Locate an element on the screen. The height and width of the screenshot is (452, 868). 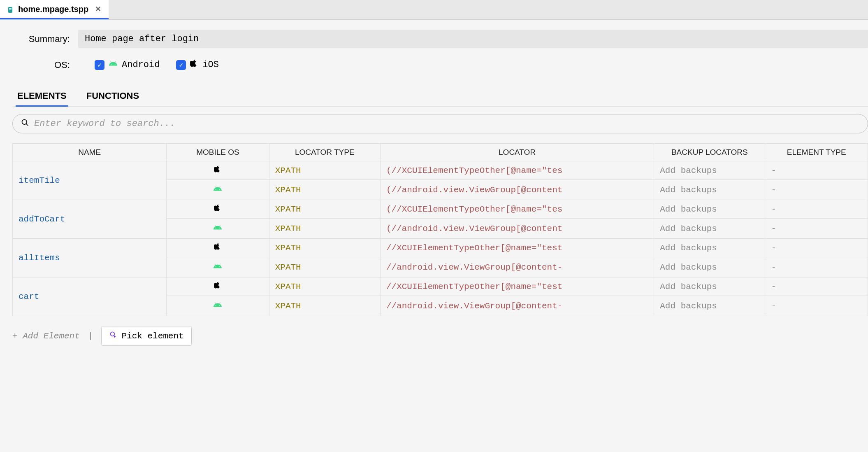
th-backups: BACKUP LOCATORS is located at coordinates (710, 152).